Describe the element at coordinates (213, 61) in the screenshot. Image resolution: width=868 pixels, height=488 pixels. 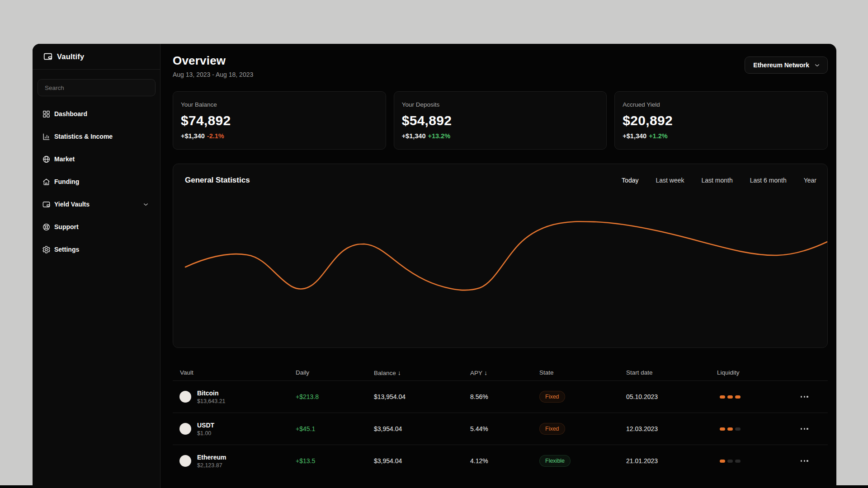
I see `page-title: Overview` at that location.